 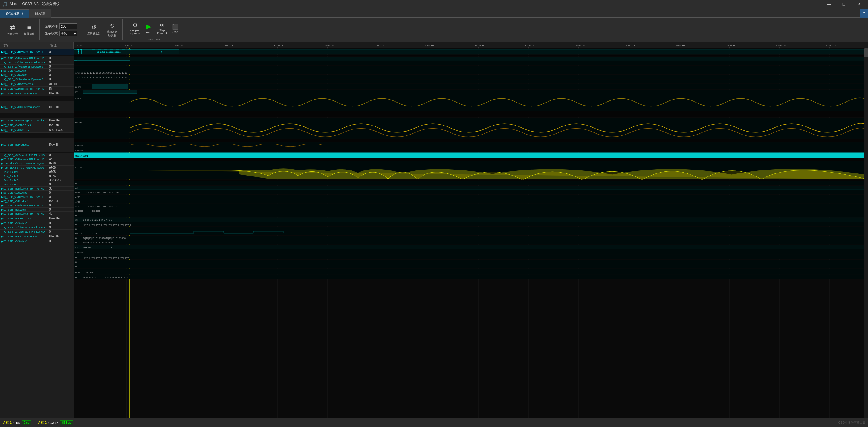 What do you see at coordinates (866, 53) in the screenshot?
I see `scrollbar-thumb` at bounding box center [866, 53].